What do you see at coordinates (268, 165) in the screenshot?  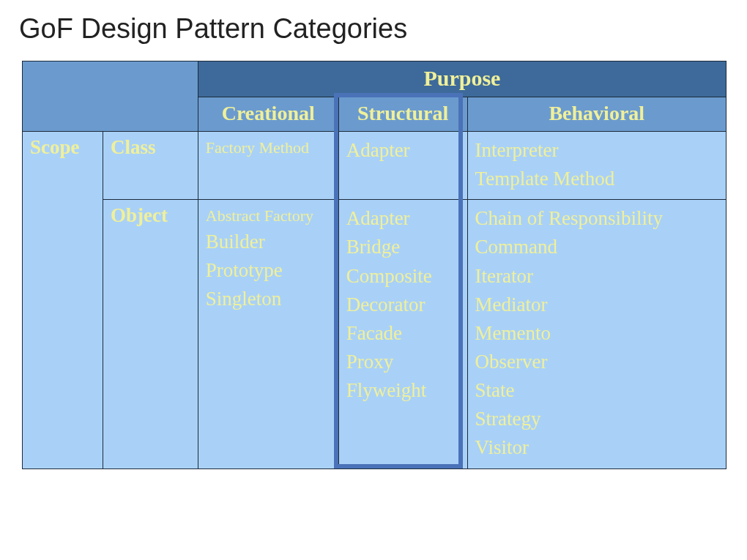 I see `cell-class-creational: Factory Method` at bounding box center [268, 165].